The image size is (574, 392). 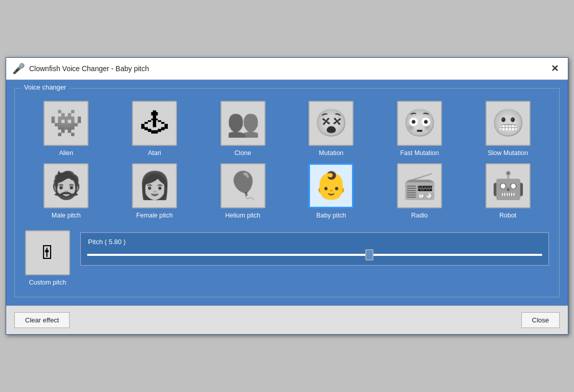 I want to click on custom-pitch-item: 🎚 Custom pitch, so click(x=48, y=258).